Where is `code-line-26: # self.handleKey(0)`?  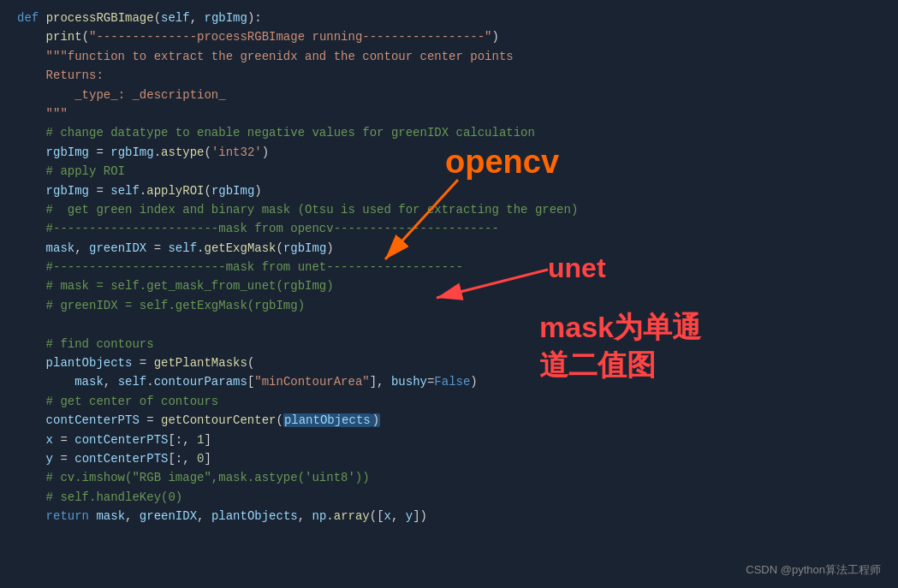 code-line-26: # self.handleKey(0) is located at coordinates (449, 497).